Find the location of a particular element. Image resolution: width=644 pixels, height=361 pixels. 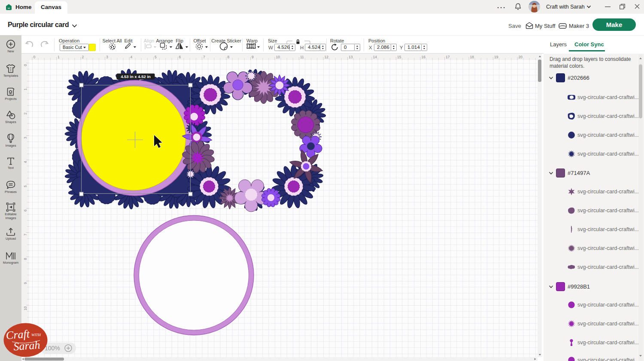

svg-text: 15 is located at coordinates (399, 57).